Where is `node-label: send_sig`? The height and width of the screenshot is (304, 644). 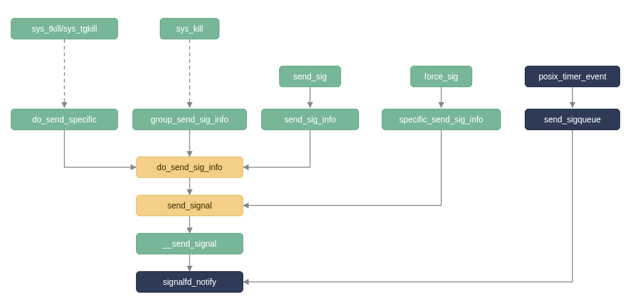
node-label: send_sig is located at coordinates (310, 76).